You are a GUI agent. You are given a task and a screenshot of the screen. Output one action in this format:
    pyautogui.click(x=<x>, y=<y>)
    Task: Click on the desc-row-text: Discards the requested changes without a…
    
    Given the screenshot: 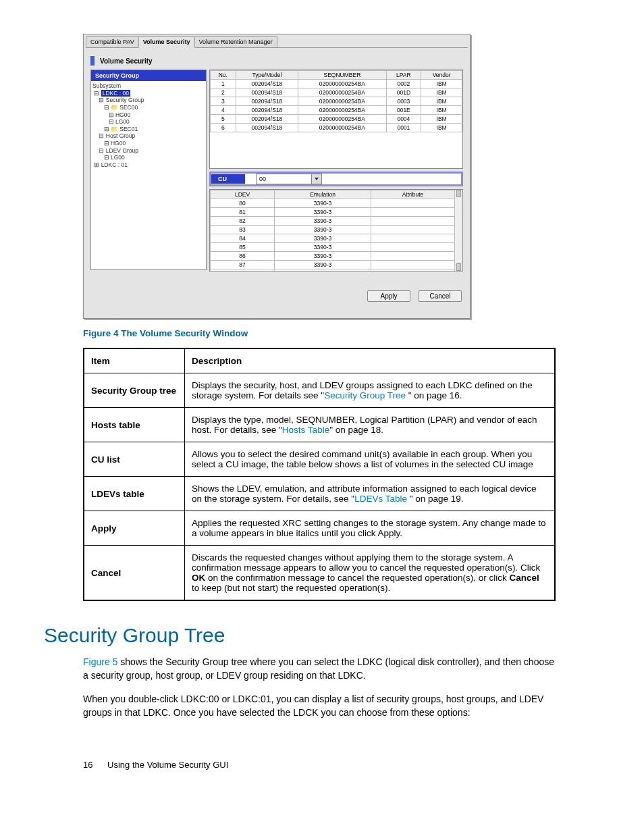 What is the action you would take?
    pyautogui.click(x=370, y=573)
    